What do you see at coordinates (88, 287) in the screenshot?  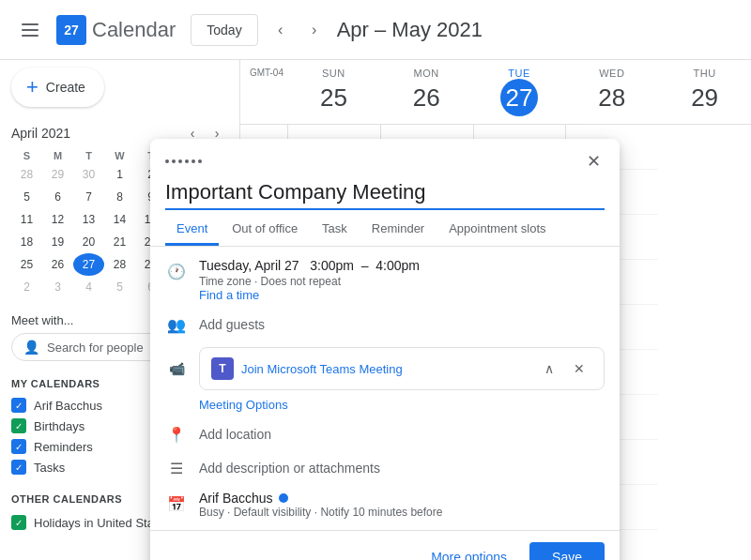 I see `mini-cal-day: 4` at bounding box center [88, 287].